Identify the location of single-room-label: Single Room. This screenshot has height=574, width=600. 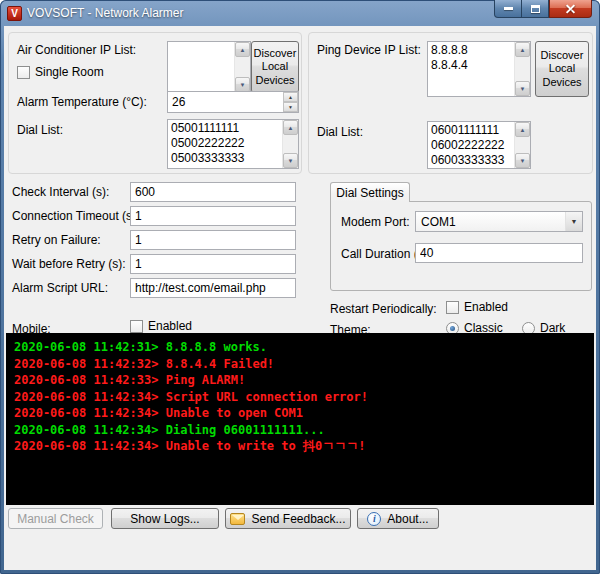
(70, 72).